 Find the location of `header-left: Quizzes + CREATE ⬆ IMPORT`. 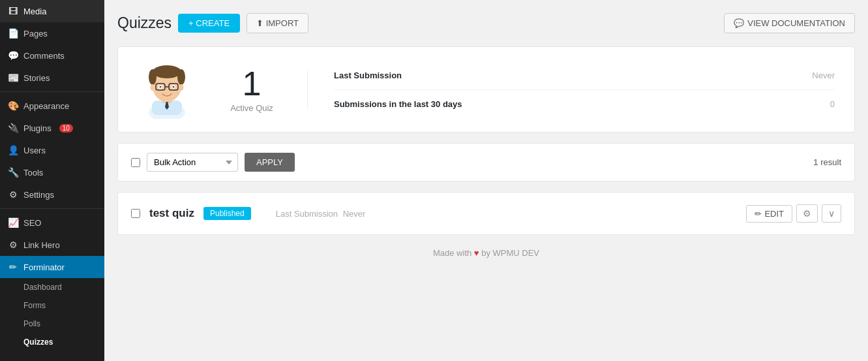

header-left: Quizzes + CREATE ⬆ IMPORT is located at coordinates (213, 24).